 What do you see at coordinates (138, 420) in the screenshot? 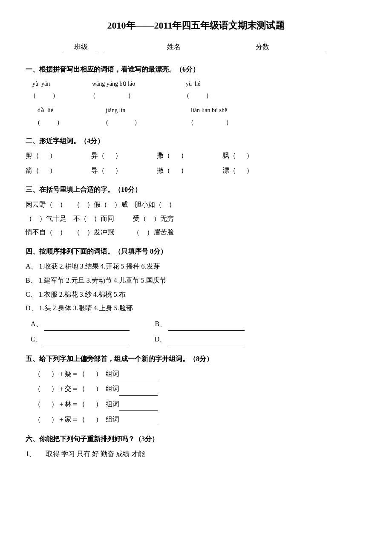
I see `s5-blank4` at bounding box center [138, 420].